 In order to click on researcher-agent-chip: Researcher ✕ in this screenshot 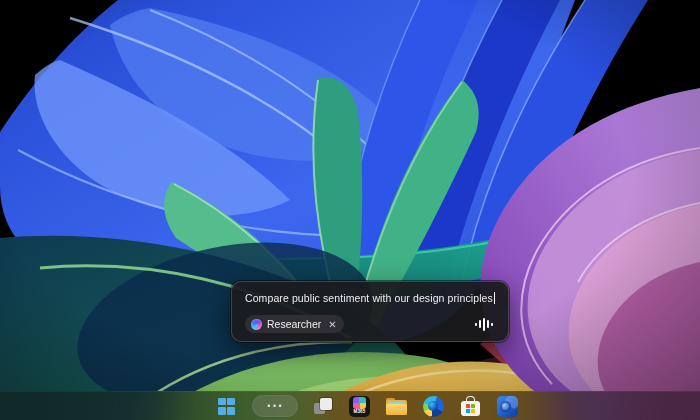, I will do `click(294, 324)`.